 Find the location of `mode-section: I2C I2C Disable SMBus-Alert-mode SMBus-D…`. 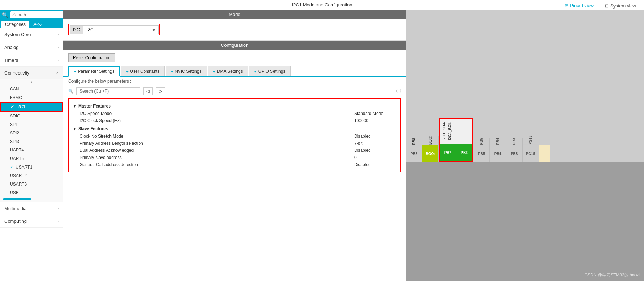

mode-section: I2C I2C Disable SMBus-Alert-mode SMBus-D… is located at coordinates (234, 30).